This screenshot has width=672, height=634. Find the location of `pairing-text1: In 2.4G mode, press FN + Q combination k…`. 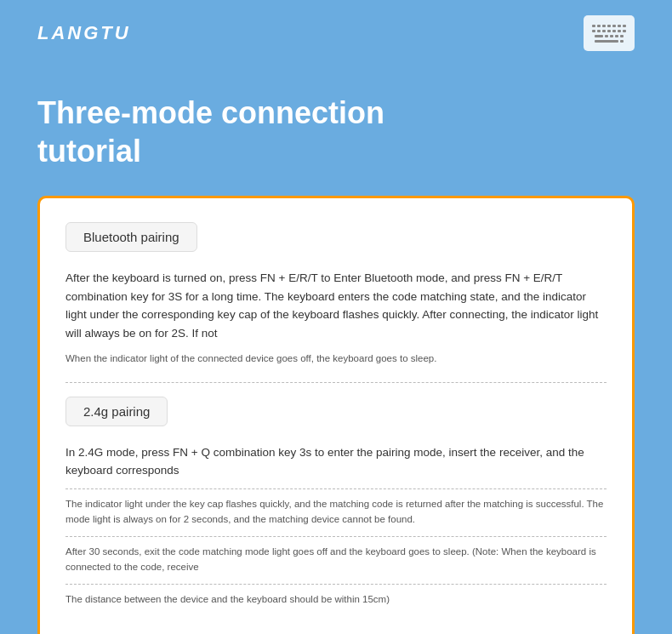

pairing-text1: In 2.4G mode, press FN + Q combination k… is located at coordinates (336, 461).